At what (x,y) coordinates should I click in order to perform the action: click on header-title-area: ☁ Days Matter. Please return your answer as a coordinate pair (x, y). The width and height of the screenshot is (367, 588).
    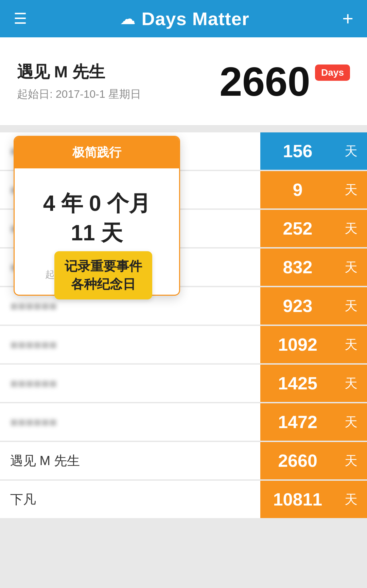
    Looking at the image, I should click on (185, 19).